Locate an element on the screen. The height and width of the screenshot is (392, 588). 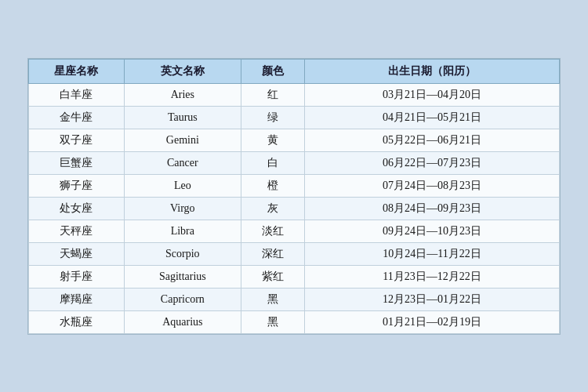
cell-color: 黄 is located at coordinates (273, 140).